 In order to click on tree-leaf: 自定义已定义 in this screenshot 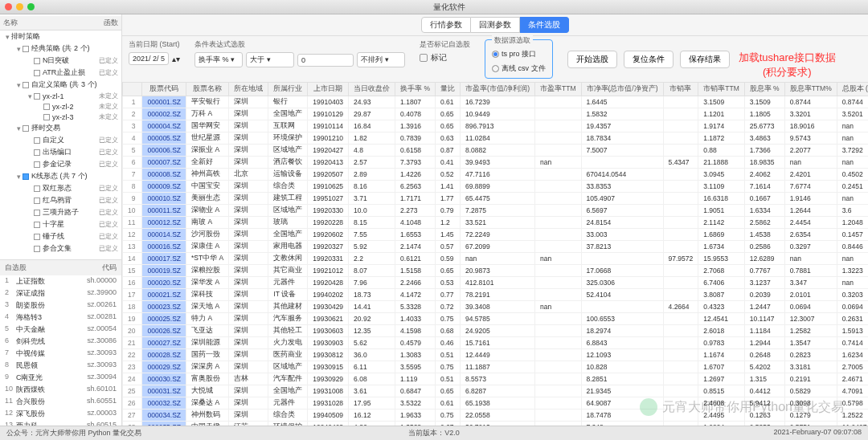, I will do `click(61, 140)`.